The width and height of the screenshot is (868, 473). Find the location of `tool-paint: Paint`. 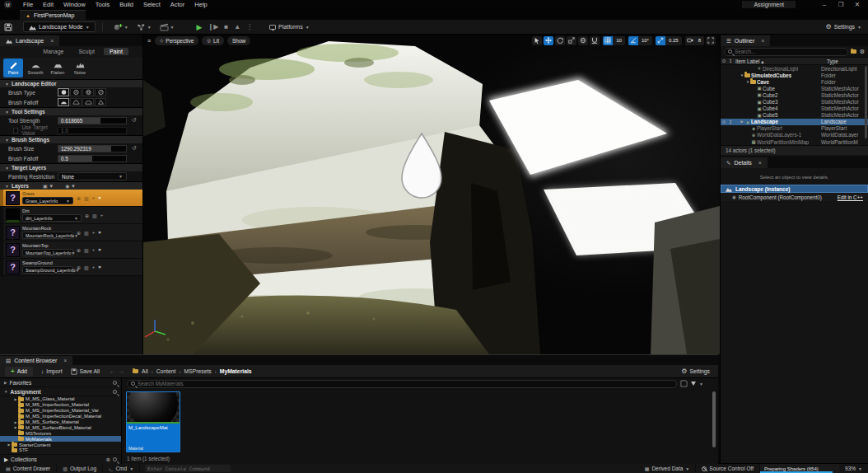

tool-paint: Paint is located at coordinates (13, 68).